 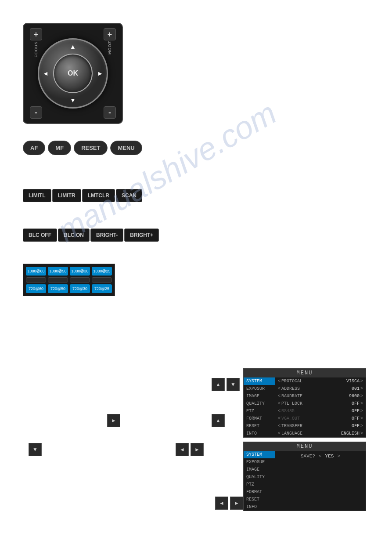 What do you see at coordinates (34, 148) in the screenshot?
I see `af-button: AF` at bounding box center [34, 148].